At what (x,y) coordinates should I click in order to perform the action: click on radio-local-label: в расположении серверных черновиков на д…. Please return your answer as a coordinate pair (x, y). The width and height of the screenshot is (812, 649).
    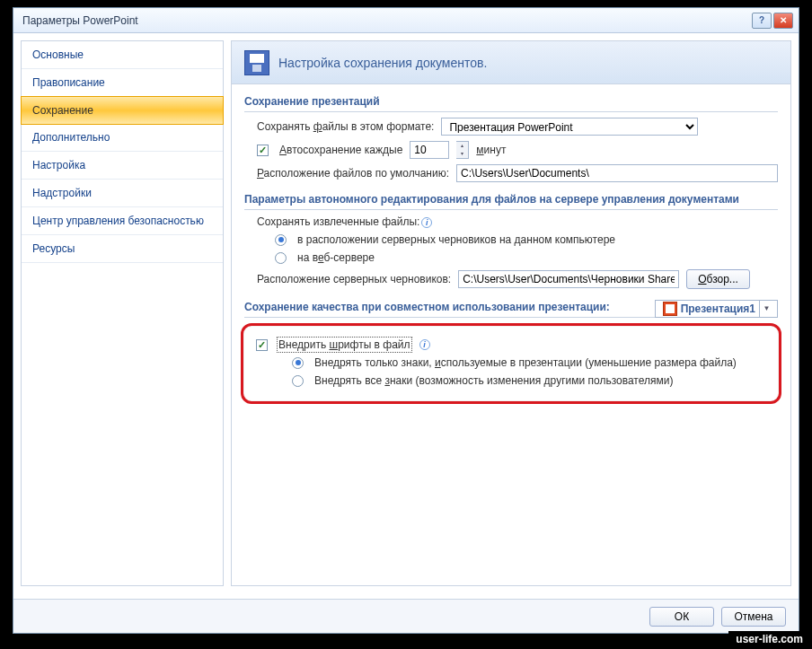
    Looking at the image, I should click on (456, 240).